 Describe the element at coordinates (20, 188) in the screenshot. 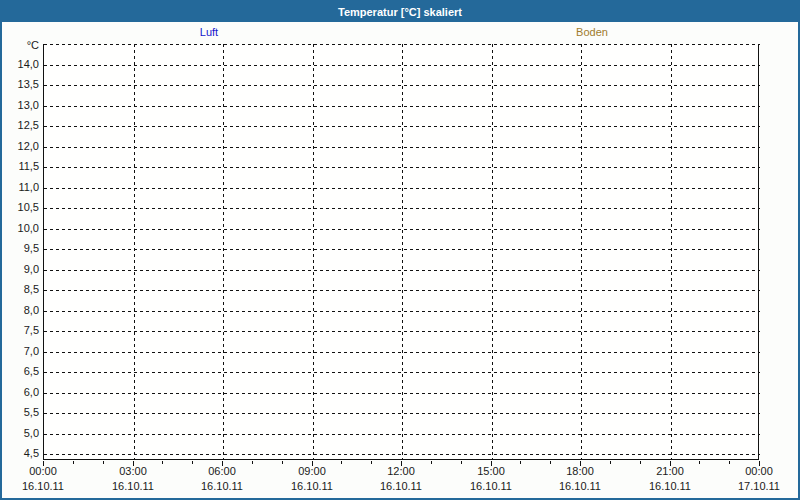

I see `y-tick-label: 11,0` at that location.